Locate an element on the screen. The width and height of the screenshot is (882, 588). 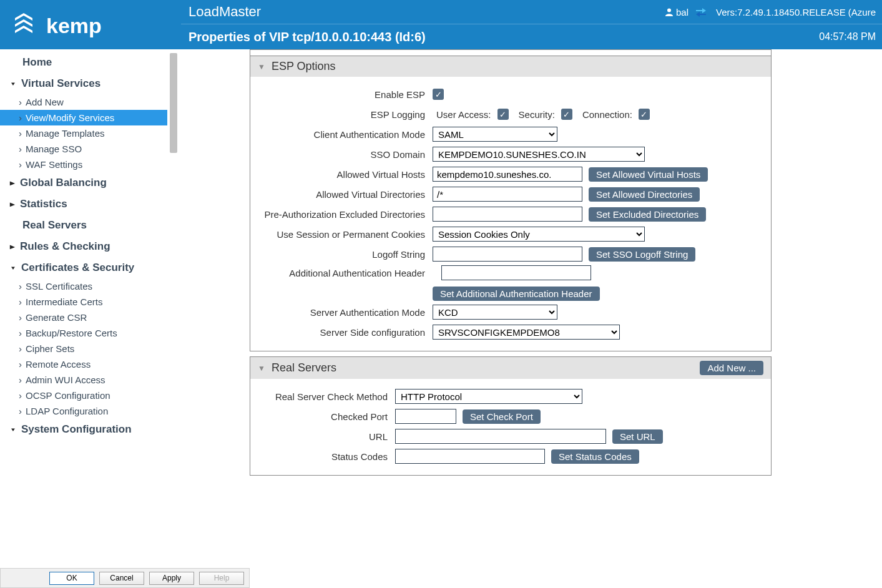
allowed-hosts-input is located at coordinates (507, 174).